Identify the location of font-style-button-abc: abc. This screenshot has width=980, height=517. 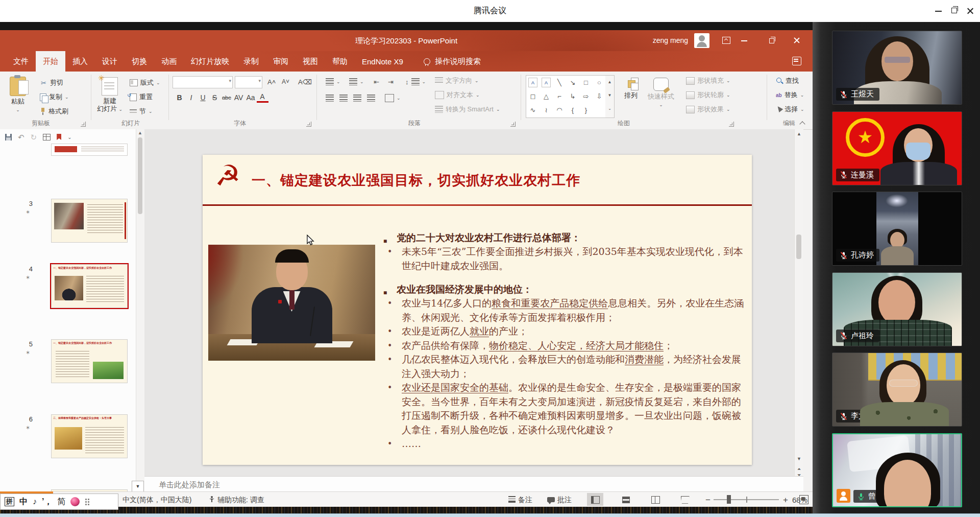
(227, 98).